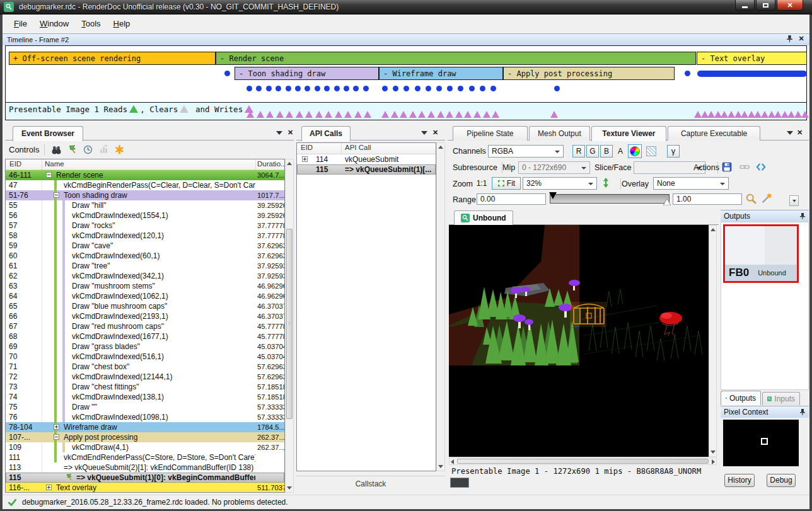 This screenshot has height=511, width=812. I want to click on range-black-handle, so click(553, 196).